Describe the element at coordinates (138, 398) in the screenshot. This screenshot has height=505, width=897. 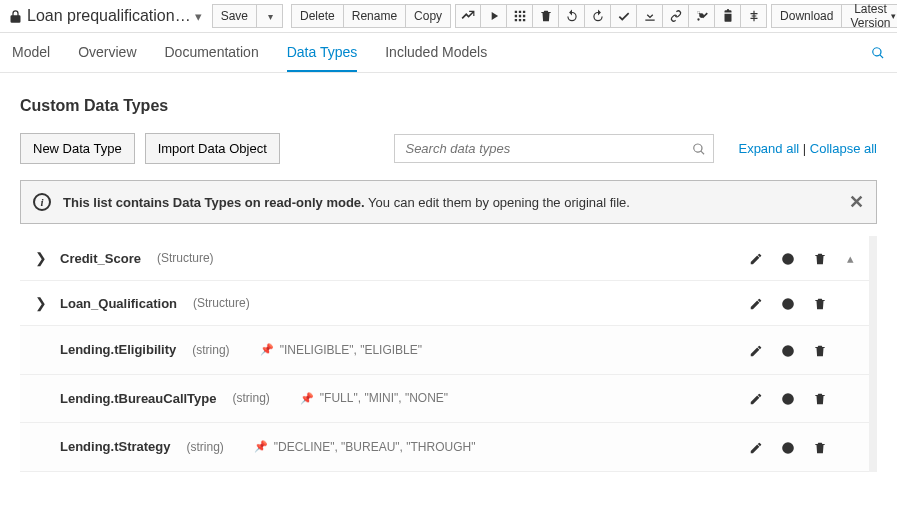
I see `row-name: Lending.tBureauCallType` at that location.